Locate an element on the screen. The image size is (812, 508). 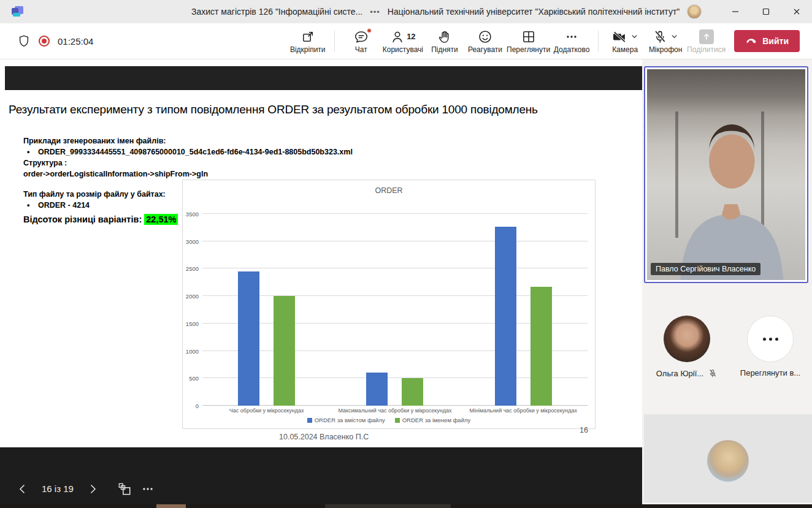
chart-y-tick-label: 2500 is located at coordinates (193, 268).